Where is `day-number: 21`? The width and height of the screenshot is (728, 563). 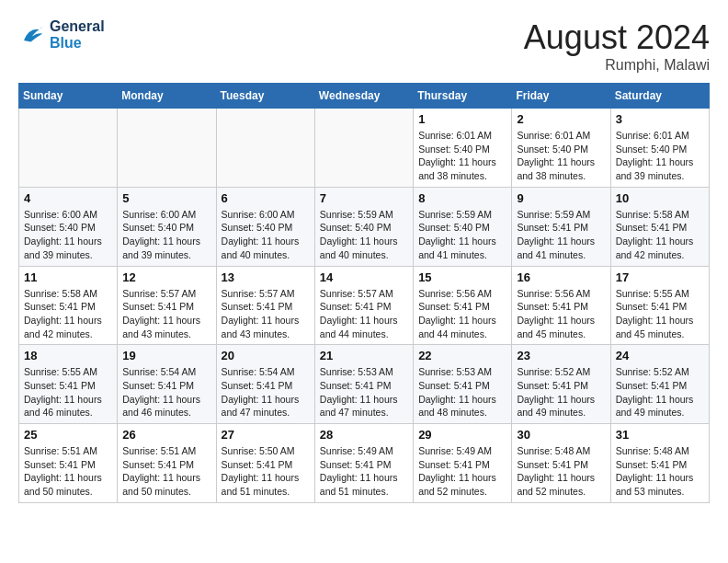
day-number: 21 is located at coordinates (364, 355).